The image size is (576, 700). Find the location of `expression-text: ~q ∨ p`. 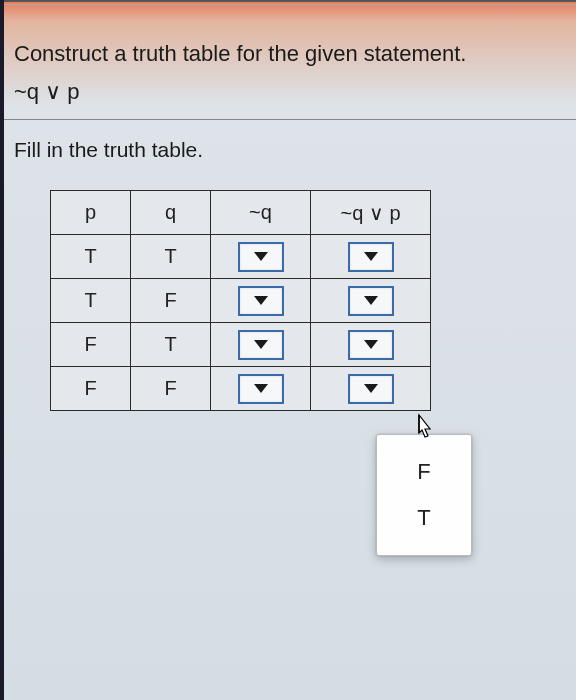

expression-text: ~q ∨ p is located at coordinates (288, 92).